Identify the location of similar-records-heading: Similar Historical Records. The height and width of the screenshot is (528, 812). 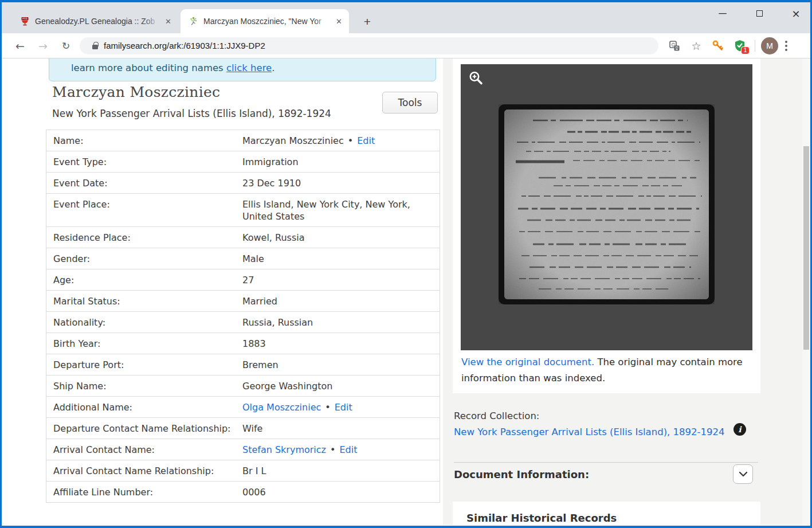
(542, 518).